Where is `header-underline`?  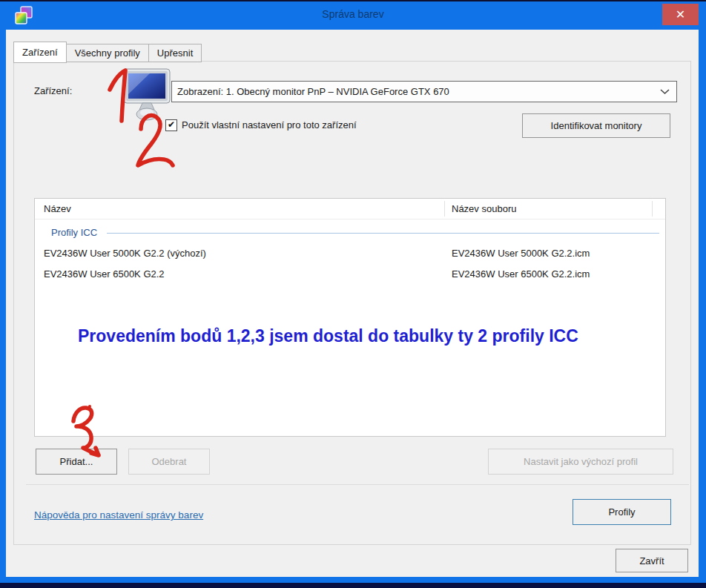
header-underline is located at coordinates (350, 219).